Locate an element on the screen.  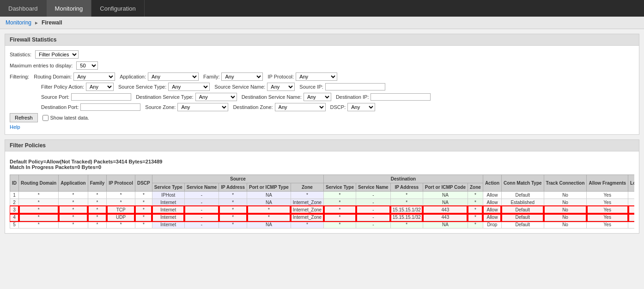
top-navigation: Dashboard Monitoring Configuration is located at coordinates (322, 8).